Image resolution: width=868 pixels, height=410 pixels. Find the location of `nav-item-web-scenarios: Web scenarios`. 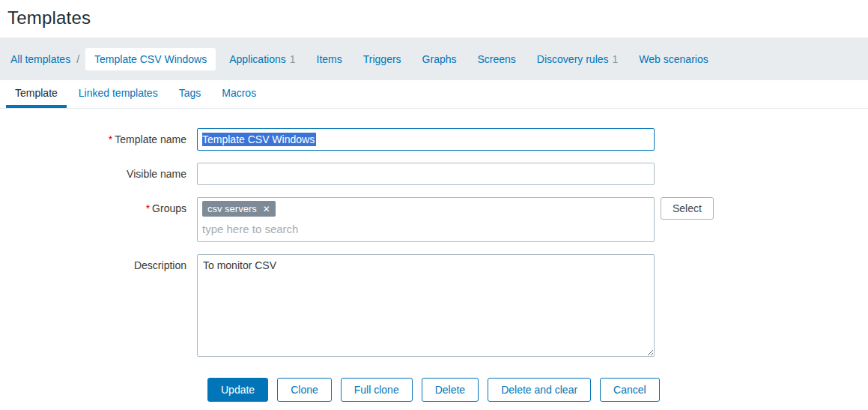

nav-item-web-scenarios: Web scenarios is located at coordinates (673, 59).